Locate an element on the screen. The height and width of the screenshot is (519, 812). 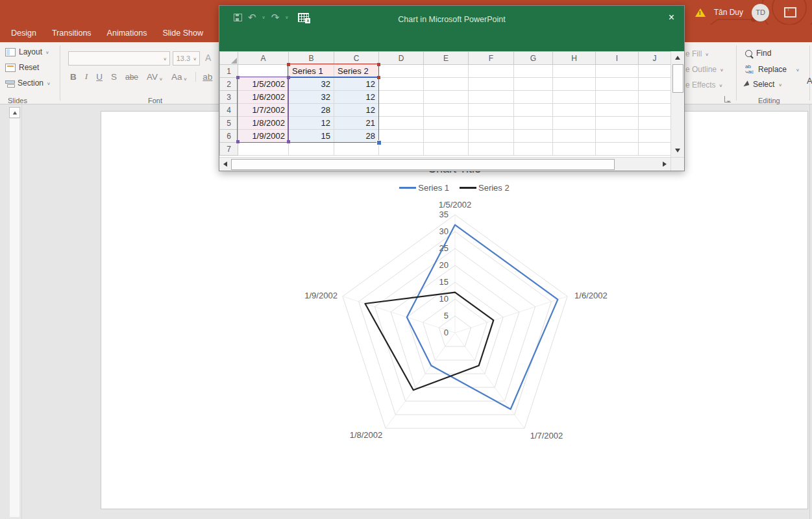
cell-D1 is located at coordinates (401, 71).